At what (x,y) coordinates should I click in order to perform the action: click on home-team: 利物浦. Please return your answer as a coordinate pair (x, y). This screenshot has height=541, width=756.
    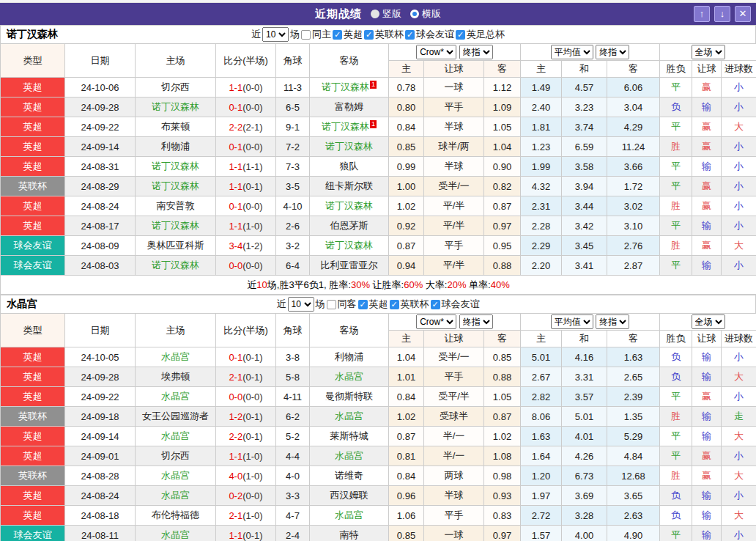
    Looking at the image, I should click on (176, 147).